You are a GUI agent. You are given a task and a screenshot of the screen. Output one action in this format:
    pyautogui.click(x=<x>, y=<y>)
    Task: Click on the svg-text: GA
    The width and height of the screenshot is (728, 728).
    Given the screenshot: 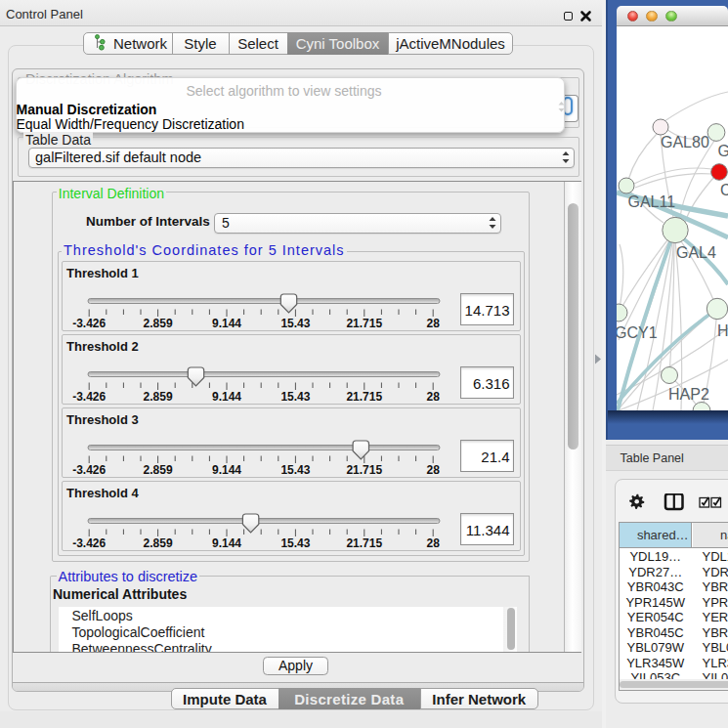 What is the action you would take?
    pyautogui.click(x=723, y=150)
    